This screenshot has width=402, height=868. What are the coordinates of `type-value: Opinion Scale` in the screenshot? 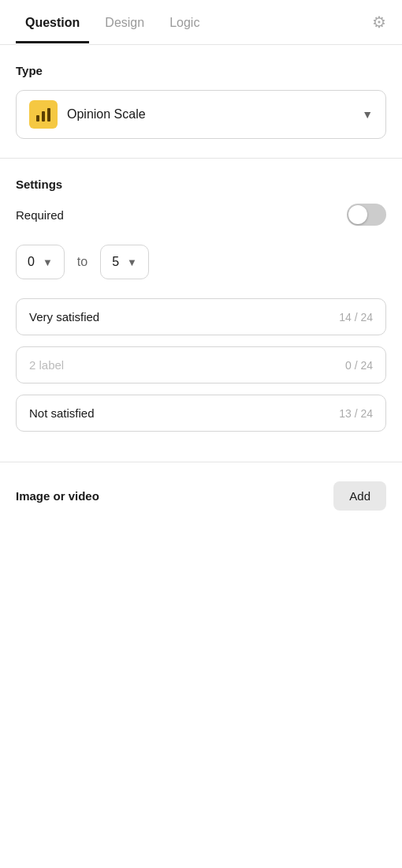 It's located at (210, 114).